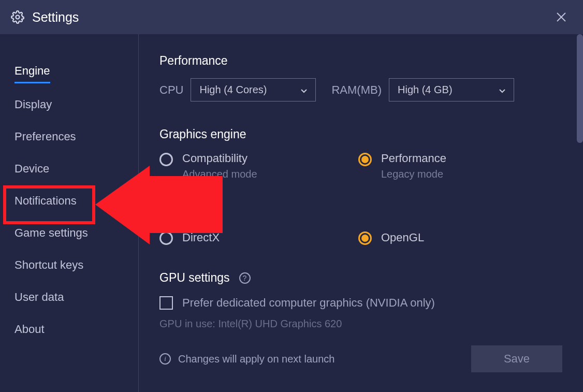 Image resolution: width=583 pixels, height=392 pixels. Describe the element at coordinates (201, 238) in the screenshot. I see `radio-label: DirectX` at that location.